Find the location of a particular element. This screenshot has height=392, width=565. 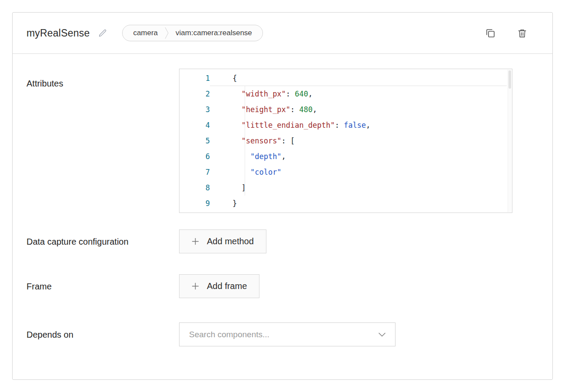

trash-icon is located at coordinates (522, 33).